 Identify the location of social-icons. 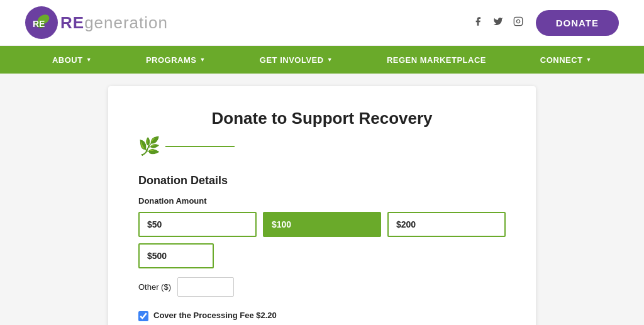
(498, 23).